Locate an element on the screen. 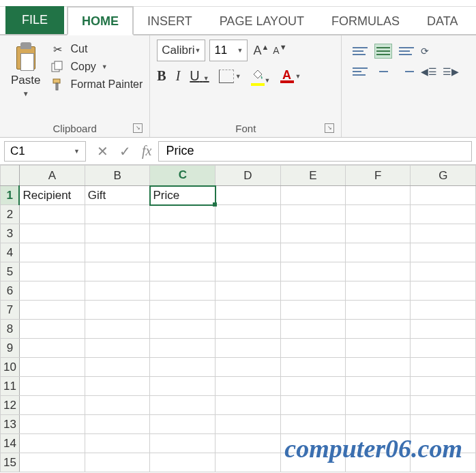 This screenshot has height=473, width=476. row-header-2: 2 is located at coordinates (10, 215).